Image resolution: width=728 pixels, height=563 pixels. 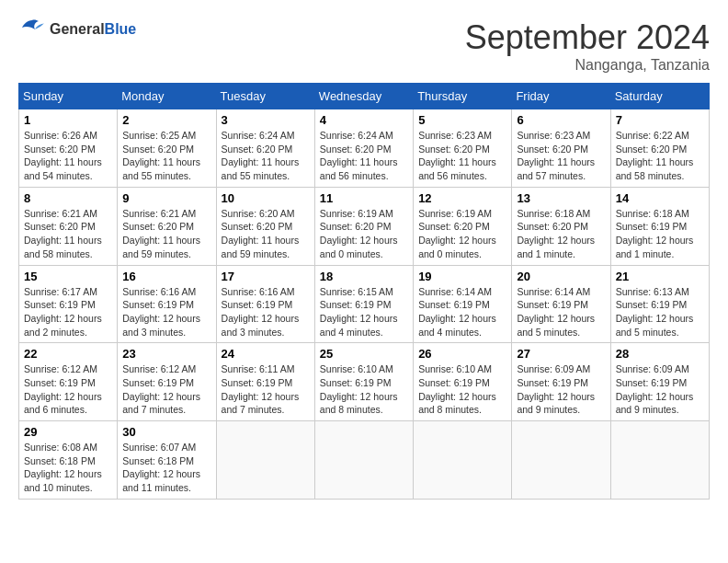 What do you see at coordinates (266, 234) in the screenshot?
I see `day-info: Sunrise: 6:20 AM Sunset: 6:20 PM Dayligh…` at bounding box center [266, 234].